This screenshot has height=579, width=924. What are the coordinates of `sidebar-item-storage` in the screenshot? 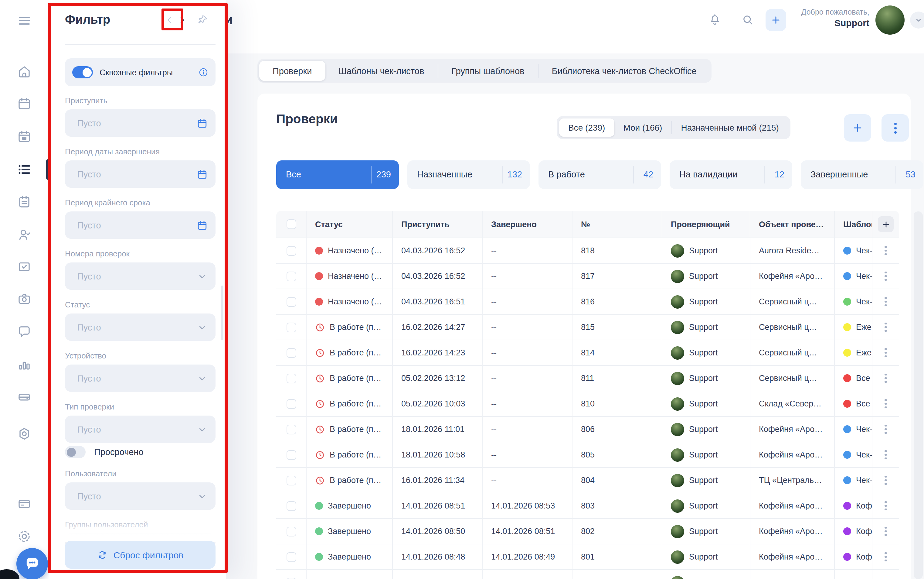 It's located at (24, 397).